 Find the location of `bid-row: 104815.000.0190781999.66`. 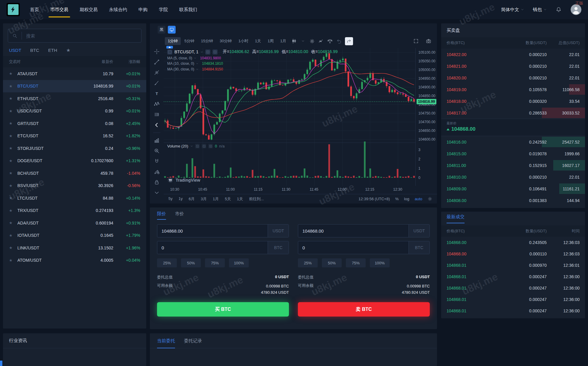

bid-row: 104815.000.0190781999.66 is located at coordinates (513, 153).